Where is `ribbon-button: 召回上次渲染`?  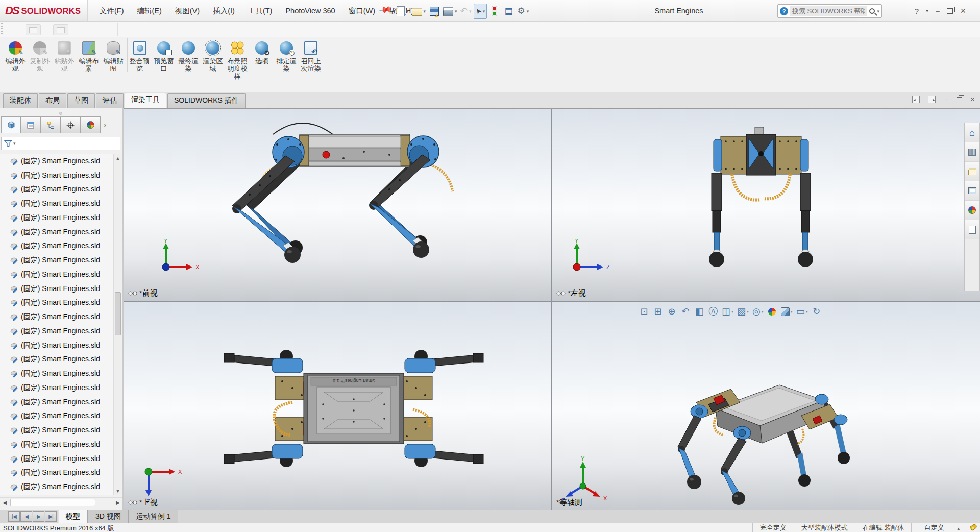 ribbon-button: 召回上次渲染 is located at coordinates (311, 55).